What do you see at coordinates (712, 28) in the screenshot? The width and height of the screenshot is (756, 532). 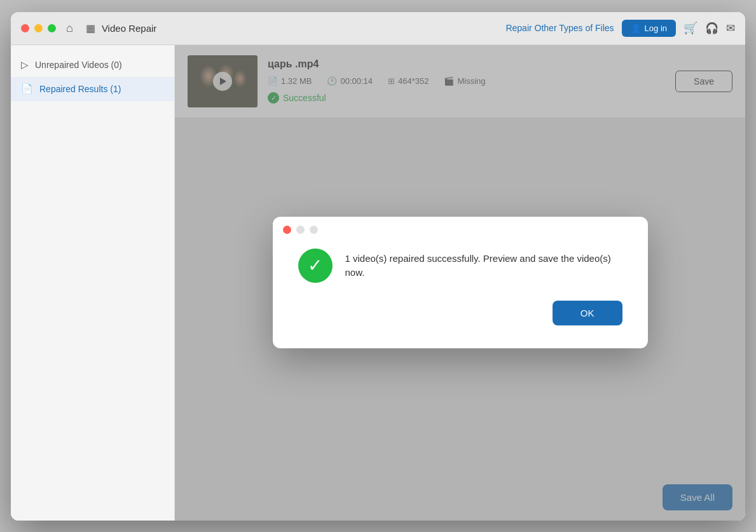 I see `headphones-icon: 🎧` at bounding box center [712, 28].